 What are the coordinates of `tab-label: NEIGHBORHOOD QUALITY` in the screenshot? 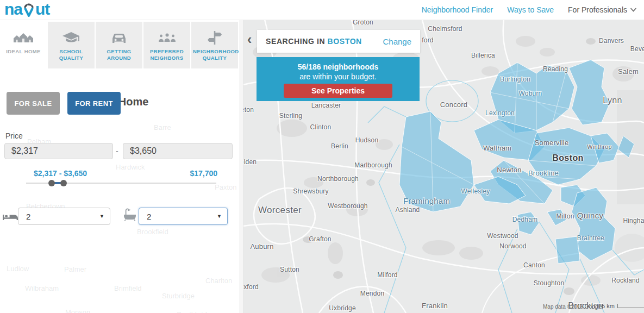 It's located at (215, 55).